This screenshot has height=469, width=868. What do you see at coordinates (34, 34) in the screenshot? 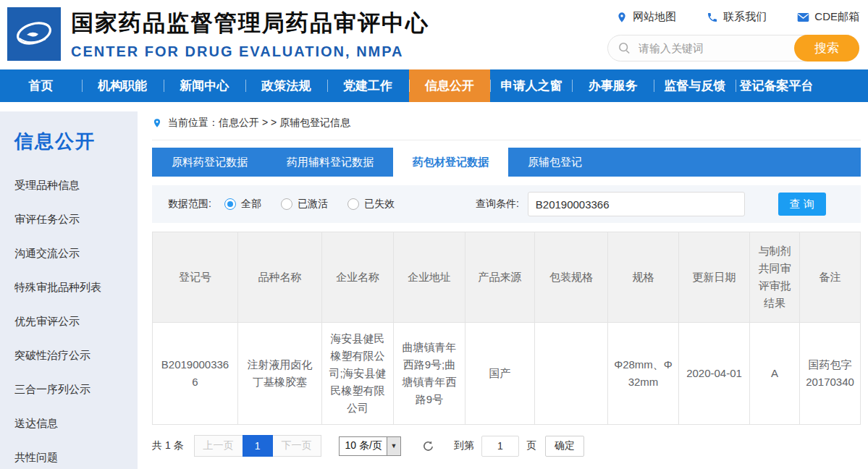
I see `cde-logo` at bounding box center [34, 34].